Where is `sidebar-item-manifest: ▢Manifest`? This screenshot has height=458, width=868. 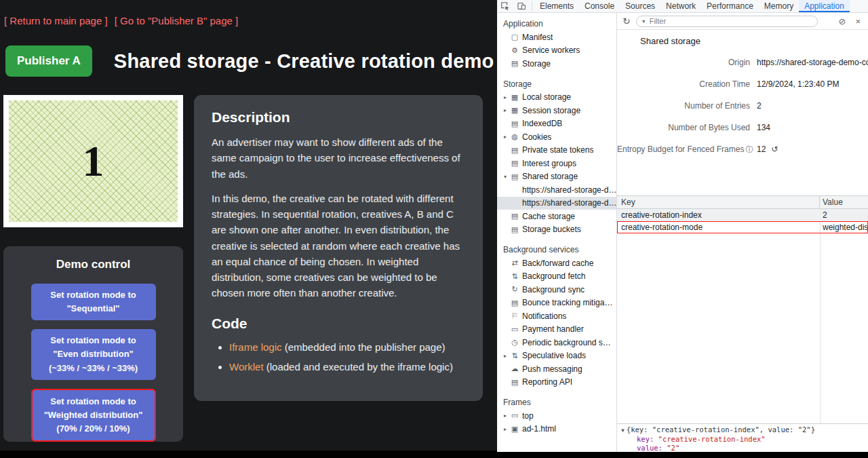
sidebar-item-manifest: ▢Manifest is located at coordinates (557, 37).